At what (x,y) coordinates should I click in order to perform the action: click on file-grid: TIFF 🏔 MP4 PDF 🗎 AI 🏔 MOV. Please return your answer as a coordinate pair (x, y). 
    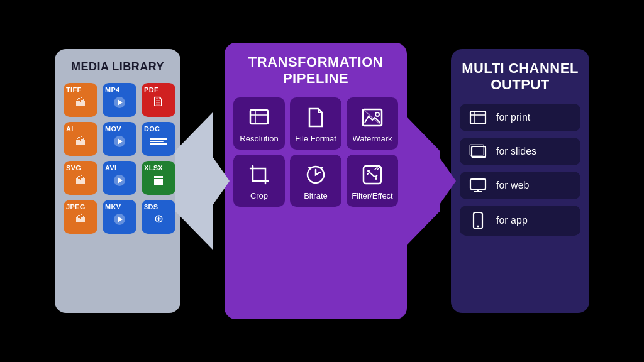
    Looking at the image, I should click on (118, 158).